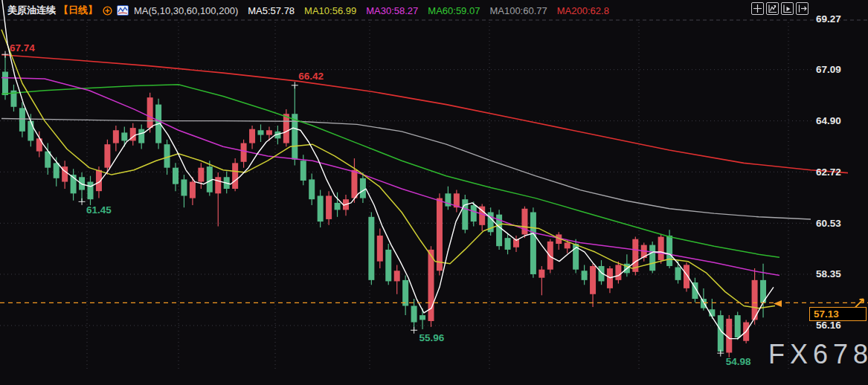  I want to click on ma-group-label: MA(5,10,30,60,100,200), so click(186, 10).